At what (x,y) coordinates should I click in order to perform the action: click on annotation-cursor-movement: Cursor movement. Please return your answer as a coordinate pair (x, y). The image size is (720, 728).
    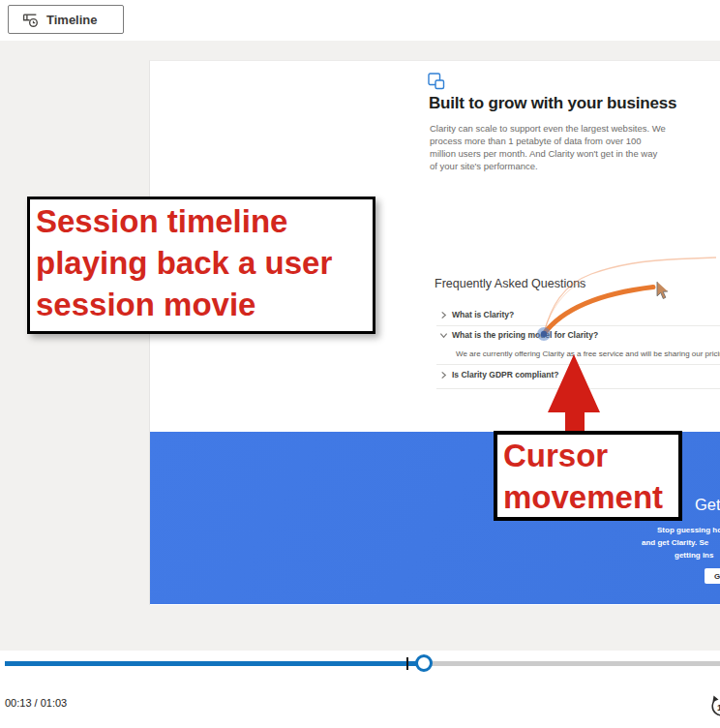
    Looking at the image, I should click on (588, 476).